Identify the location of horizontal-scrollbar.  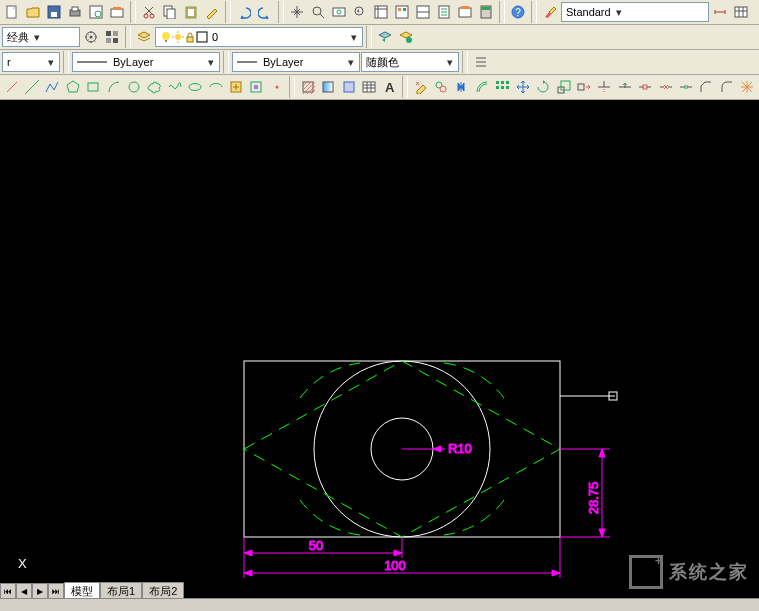
(380, 604).